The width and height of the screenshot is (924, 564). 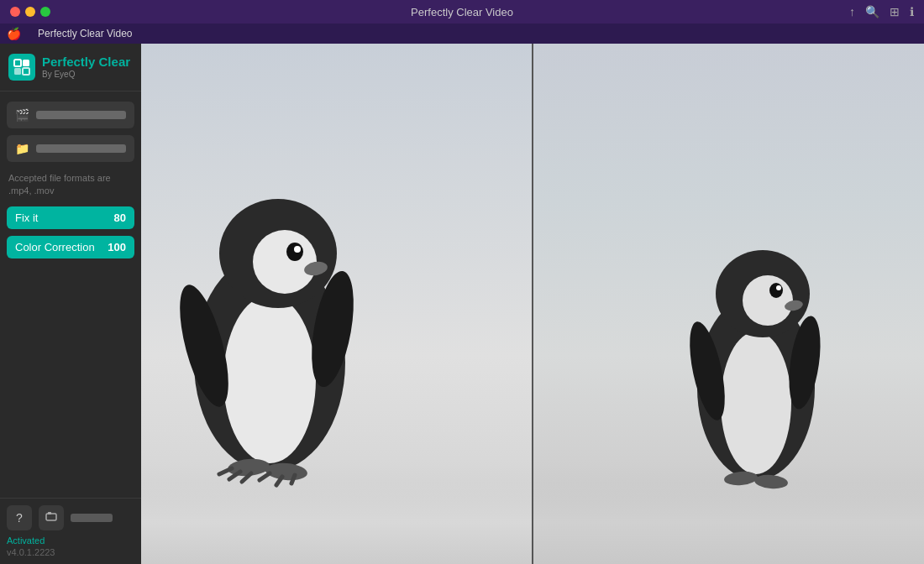 What do you see at coordinates (22, 115) in the screenshot?
I see `video-icon: 🎬` at bounding box center [22, 115].